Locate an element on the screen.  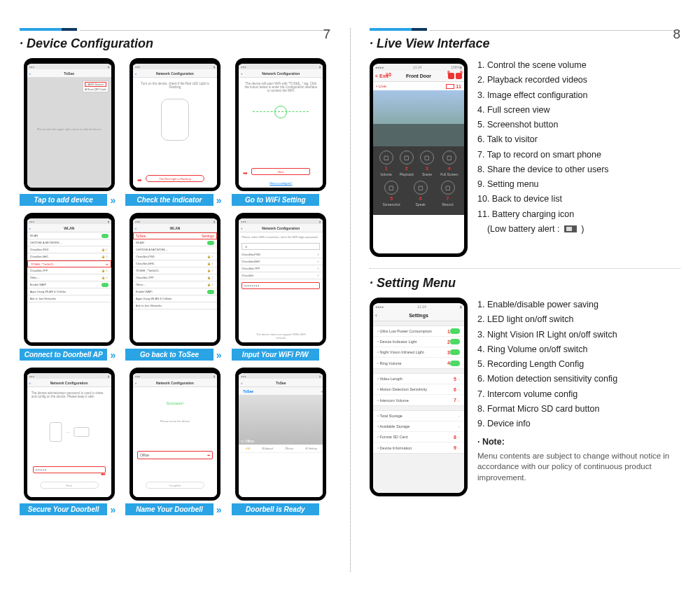
legend-item: 2. Playback recorded videos is located at coordinates (579, 80).